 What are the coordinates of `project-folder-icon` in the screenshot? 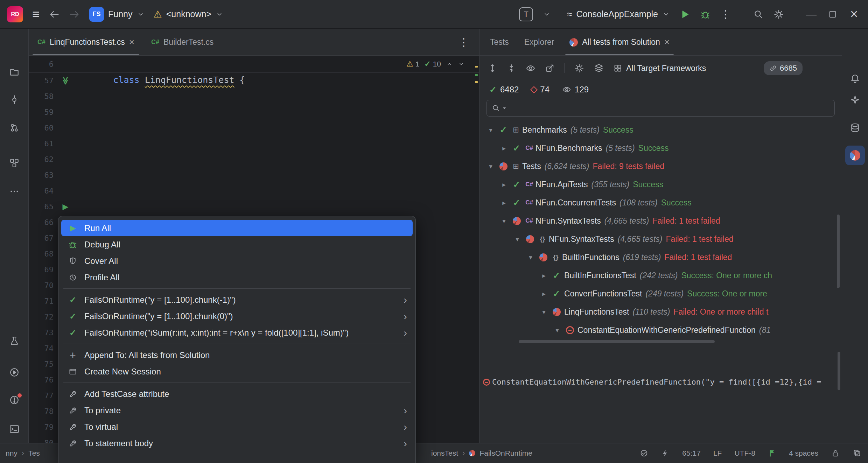 It's located at (14, 72).